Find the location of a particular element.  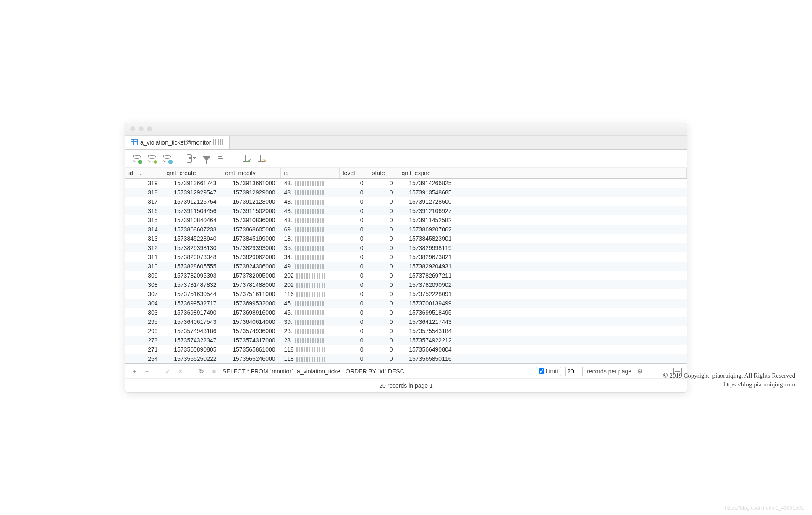

cell-gmt-create: 1573751630544 is located at coordinates (192, 294).